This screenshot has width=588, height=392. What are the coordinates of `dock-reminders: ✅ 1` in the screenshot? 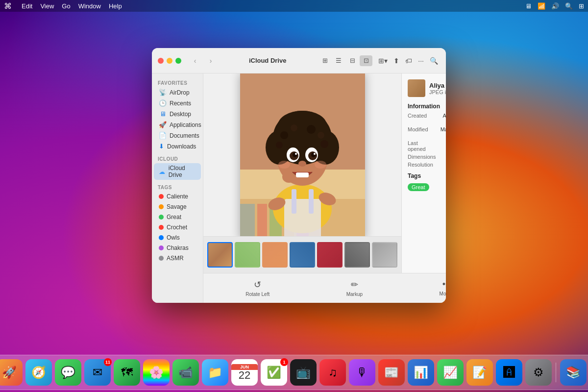 It's located at (274, 372).